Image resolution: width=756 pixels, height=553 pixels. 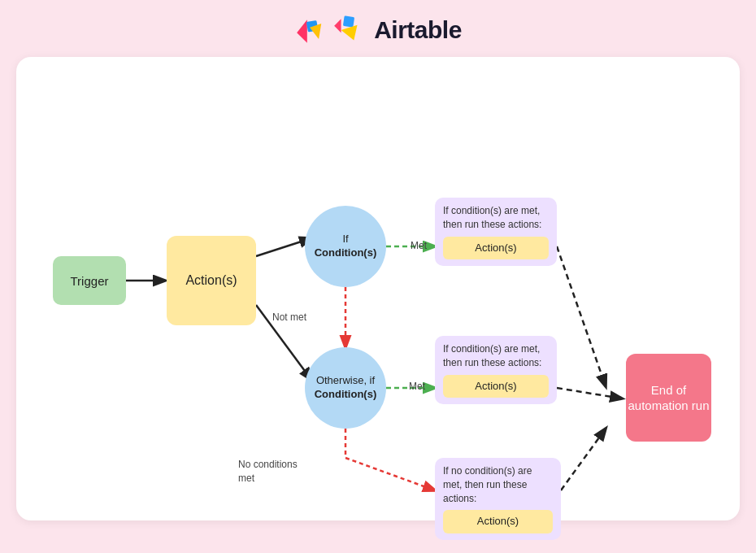 What do you see at coordinates (668, 398) in the screenshot?
I see `end-box: End of automation run` at bounding box center [668, 398].